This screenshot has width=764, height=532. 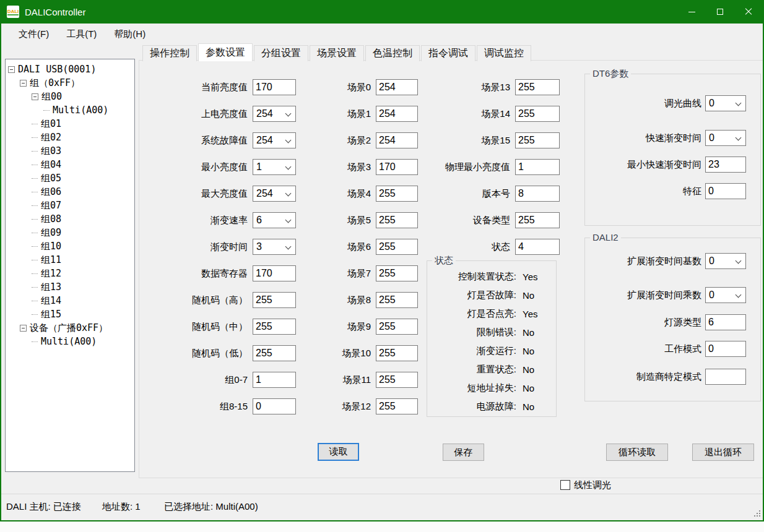 What do you see at coordinates (726, 191) in the screenshot?
I see `features-input` at bounding box center [726, 191].